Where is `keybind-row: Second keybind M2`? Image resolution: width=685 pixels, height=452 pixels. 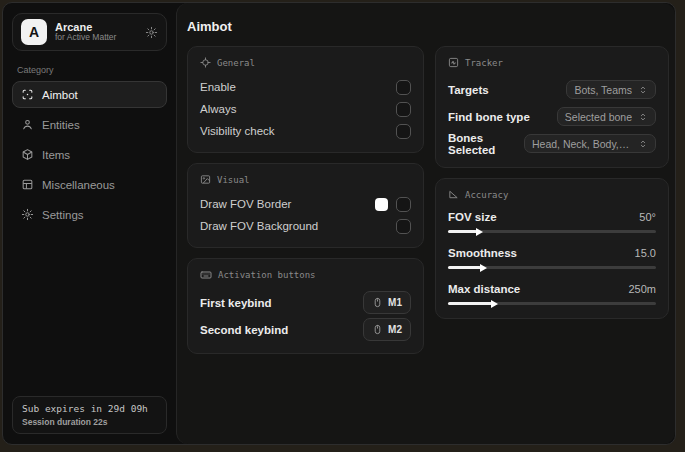
keybind-row: Second keybind M2 is located at coordinates (306, 330).